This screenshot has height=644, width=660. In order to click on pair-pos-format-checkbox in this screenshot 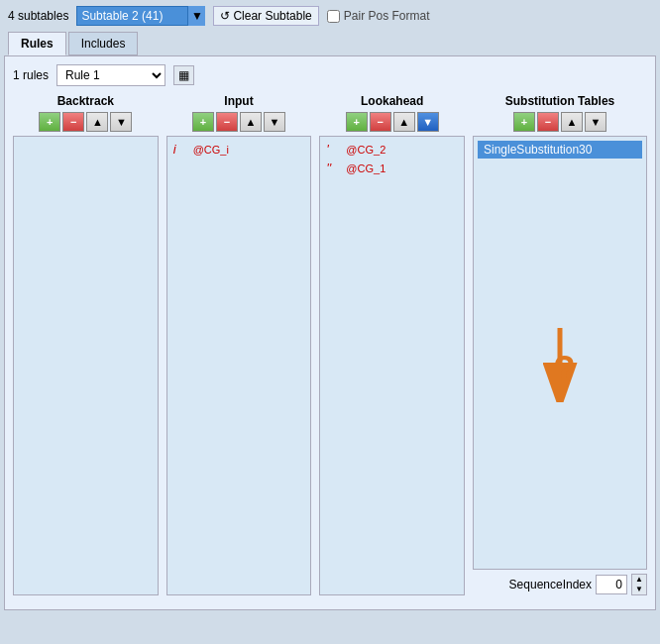, I will do `click(333, 16)`.